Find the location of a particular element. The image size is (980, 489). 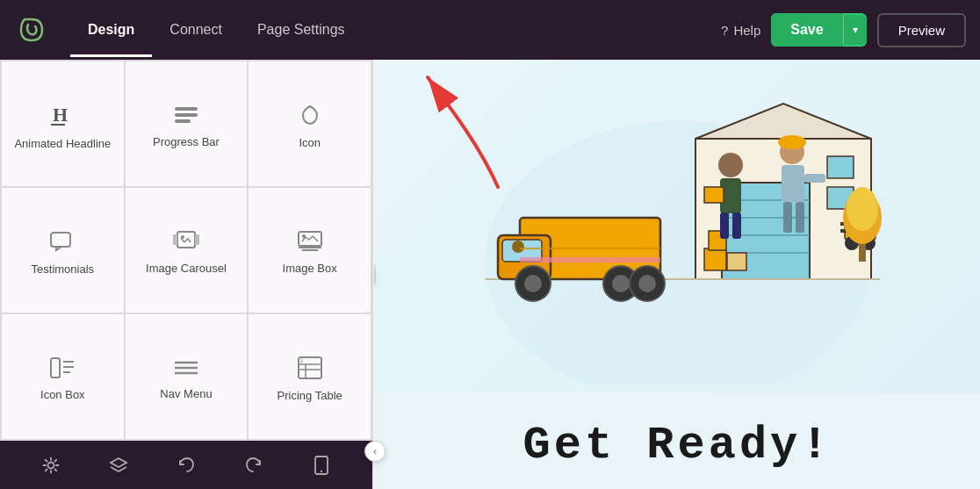

bottom-toolbar is located at coordinates (186, 465).